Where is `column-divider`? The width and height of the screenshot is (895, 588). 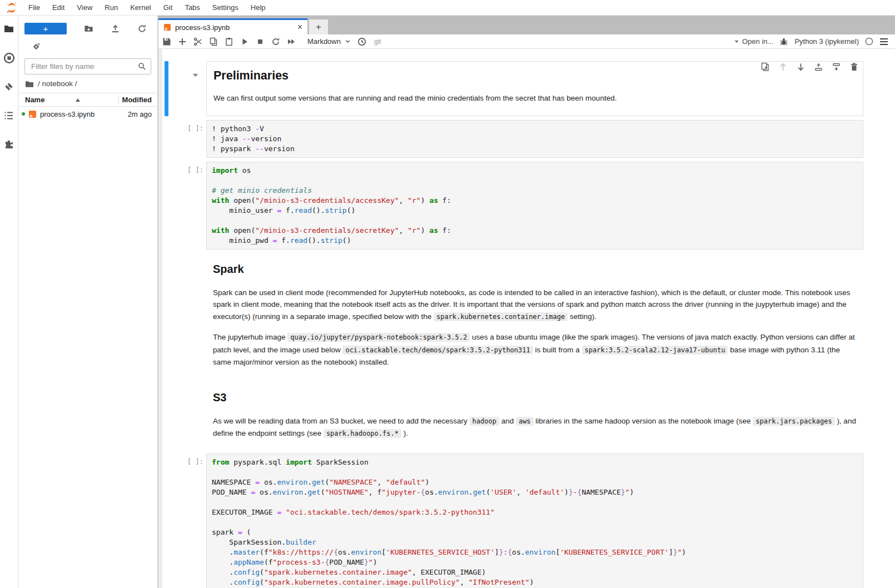
column-divider is located at coordinates (119, 100).